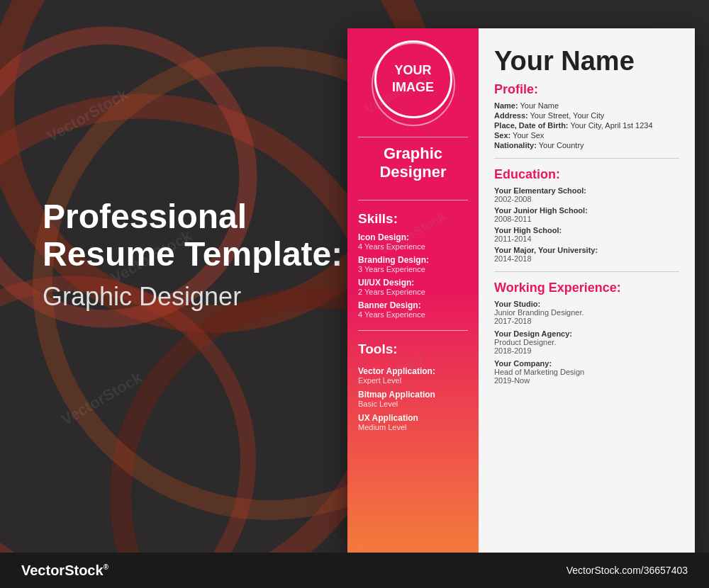 The image size is (709, 588). What do you see at coordinates (587, 351) in the screenshot?
I see `work-year-1: 2018-2019` at bounding box center [587, 351].